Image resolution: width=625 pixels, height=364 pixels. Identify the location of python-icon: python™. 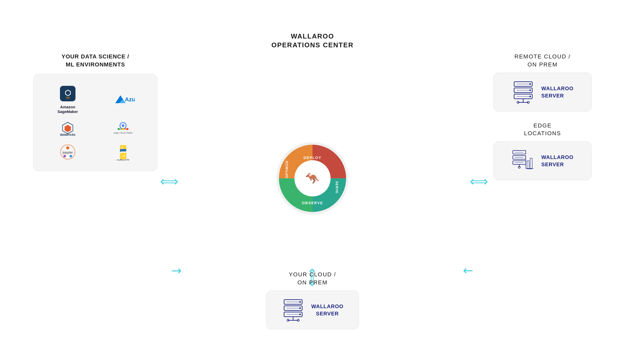
(123, 152).